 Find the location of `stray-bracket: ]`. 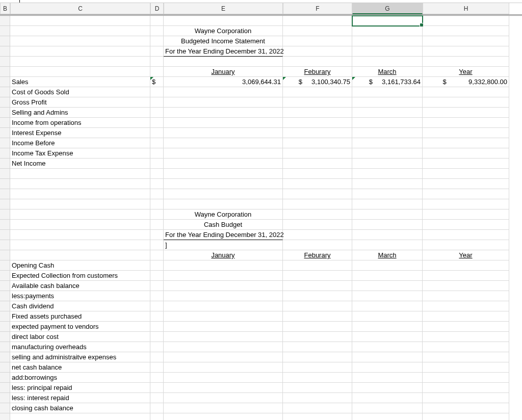

stray-bracket: ] is located at coordinates (223, 245).